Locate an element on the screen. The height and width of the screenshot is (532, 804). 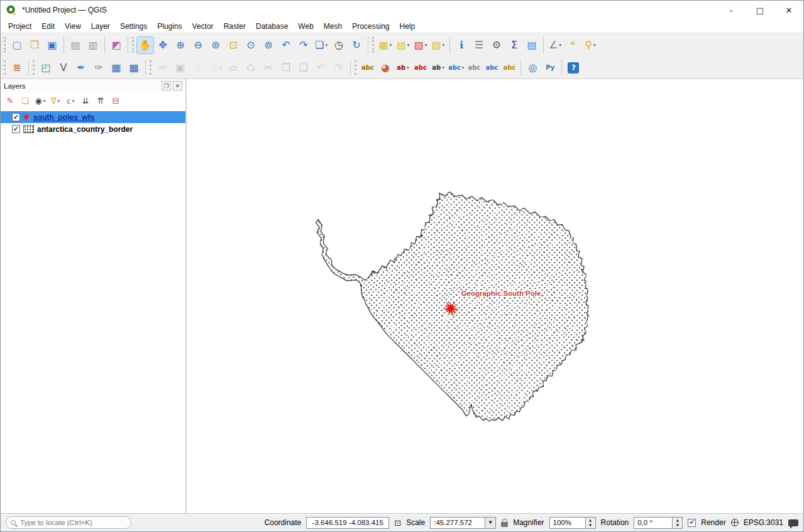
new-temporary-layer-icon: ✑ is located at coordinates (99, 68).